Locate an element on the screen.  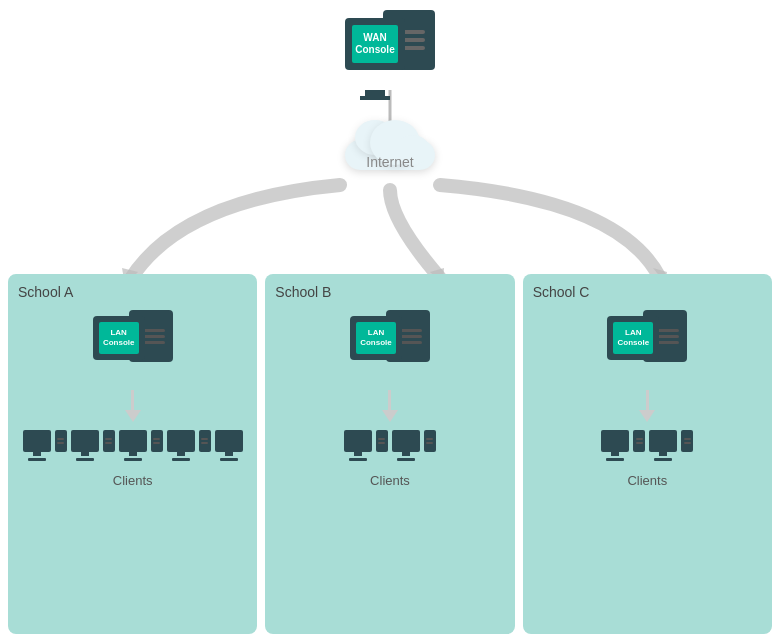
school-b-label: School B is located at coordinates (390, 292).